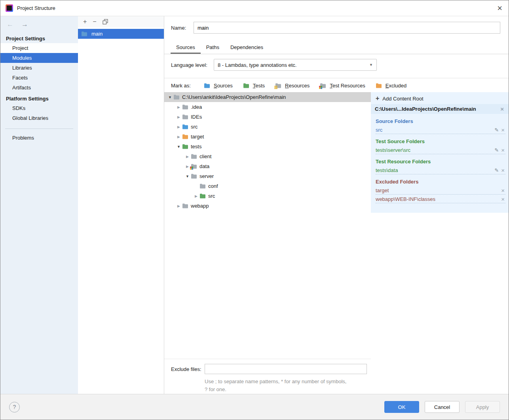 The width and height of the screenshot is (509, 420). Describe the element at coordinates (343, 85) in the screenshot. I see `mark-as-test-resources-button: Test Resources` at that location.